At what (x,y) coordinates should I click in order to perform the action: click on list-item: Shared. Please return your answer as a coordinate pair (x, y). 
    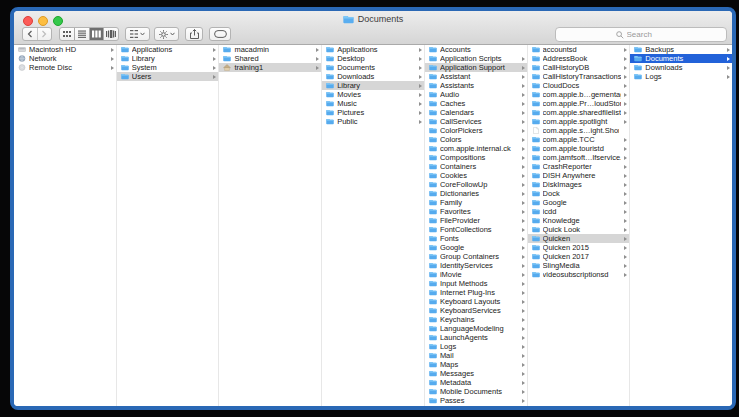
    Looking at the image, I should click on (270, 58).